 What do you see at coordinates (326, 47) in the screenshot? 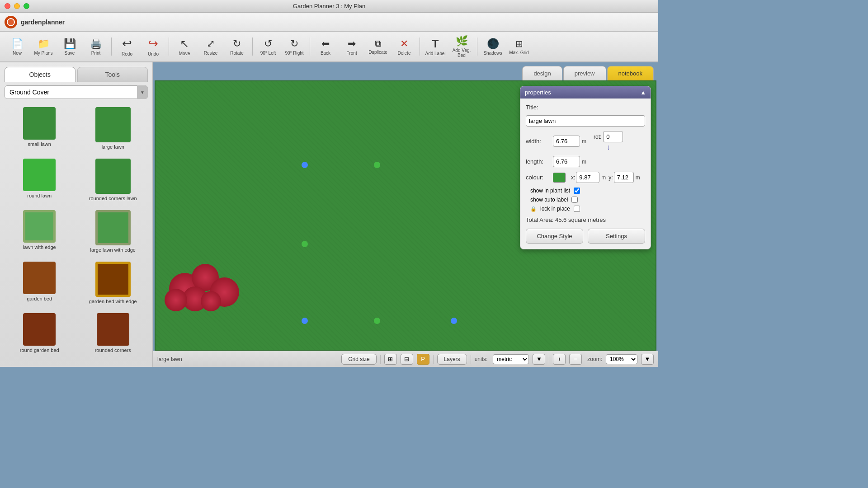
I see `back-button: ⬅ Back` at bounding box center [326, 47].